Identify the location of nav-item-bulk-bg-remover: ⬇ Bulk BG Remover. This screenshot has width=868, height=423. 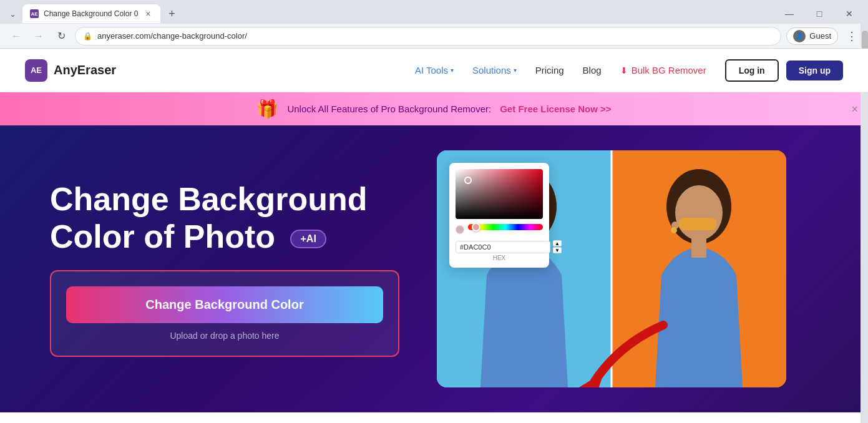
(663, 70).